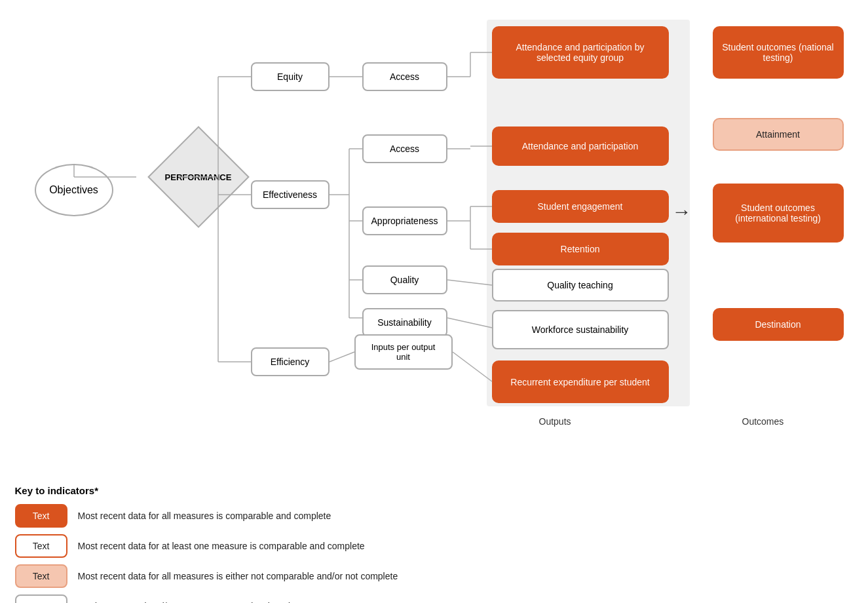 The height and width of the screenshot is (603, 868). What do you see at coordinates (405, 322) in the screenshot?
I see `sustainability-box: Sustainability` at bounding box center [405, 322].